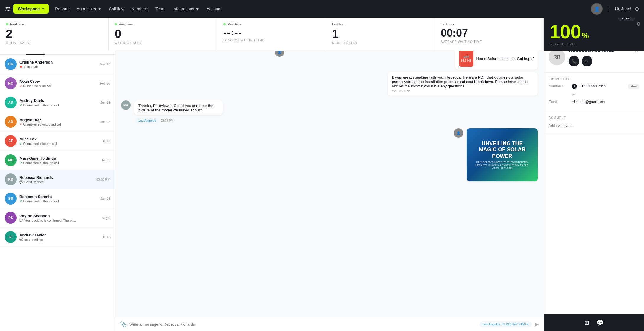 The width and height of the screenshot is (644, 331). Describe the element at coordinates (140, 9) in the screenshot. I see `nav-numbers: Numbers` at that location.